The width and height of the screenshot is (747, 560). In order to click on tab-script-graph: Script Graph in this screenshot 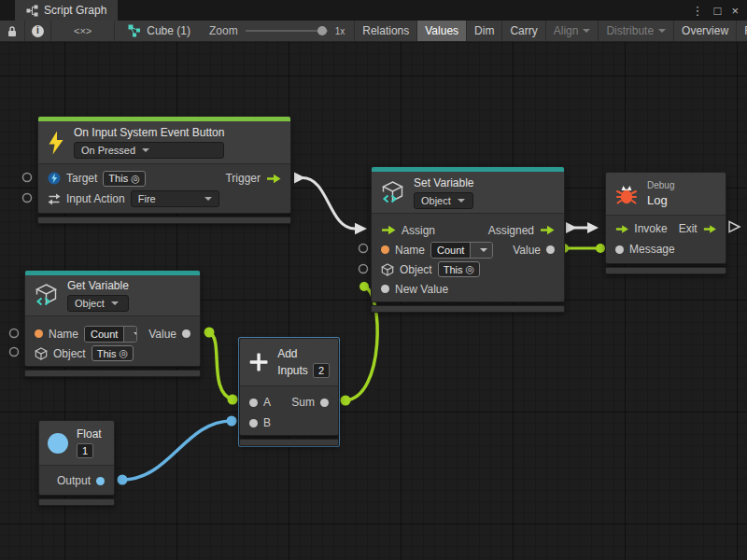, I will do `click(66, 10)`.